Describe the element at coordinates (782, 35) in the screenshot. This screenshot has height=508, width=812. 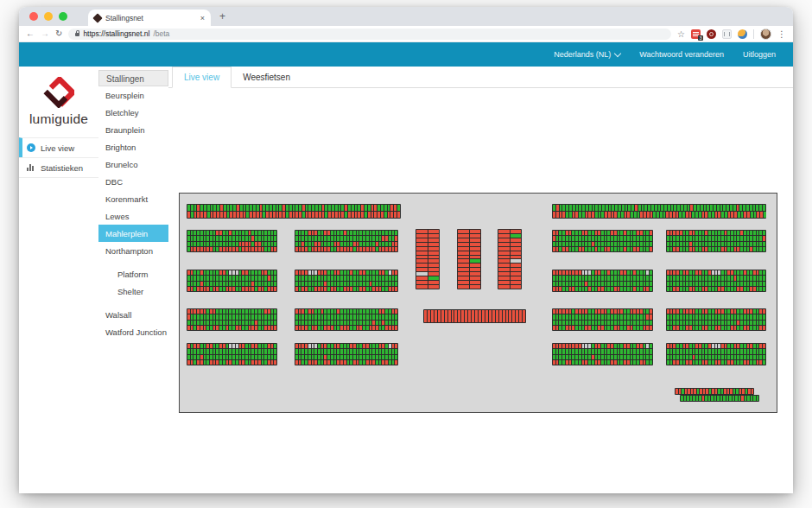
I see `browser-menu-icon: ⋮` at that location.